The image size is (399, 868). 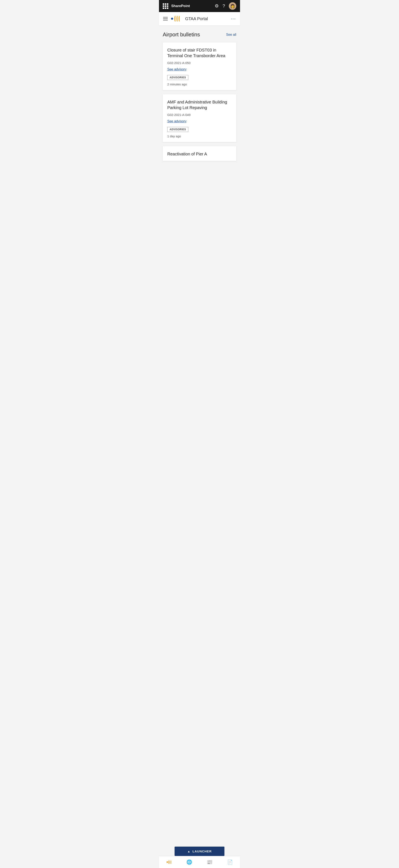 I want to click on bulletin-id-2: G02-2021-A-049, so click(x=200, y=115).